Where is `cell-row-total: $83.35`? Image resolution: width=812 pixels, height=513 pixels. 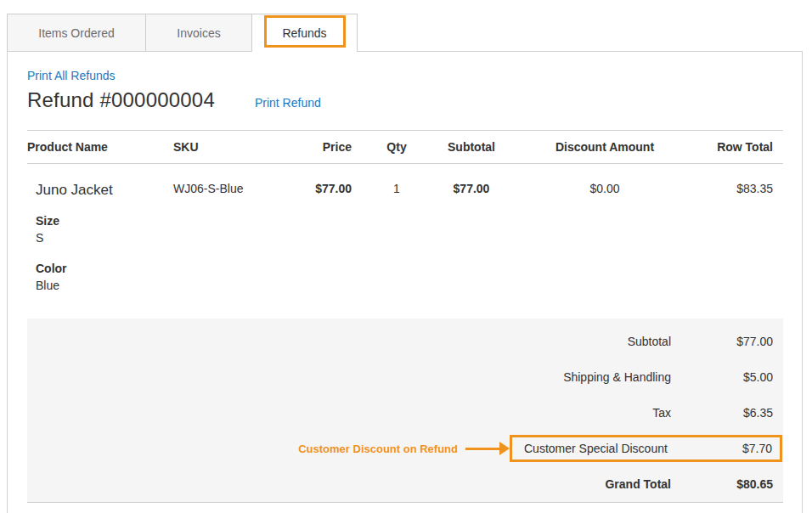 cell-row-total: $83.35 is located at coordinates (746, 235).